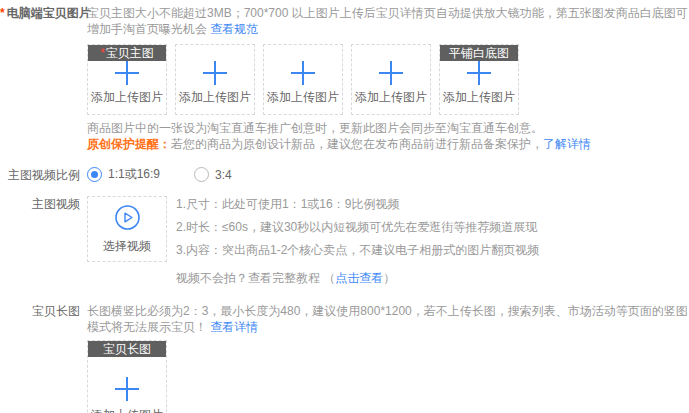 Image resolution: width=689 pixels, height=413 pixels. I want to click on section-label-main-video: 主图视频, so click(40, 204).